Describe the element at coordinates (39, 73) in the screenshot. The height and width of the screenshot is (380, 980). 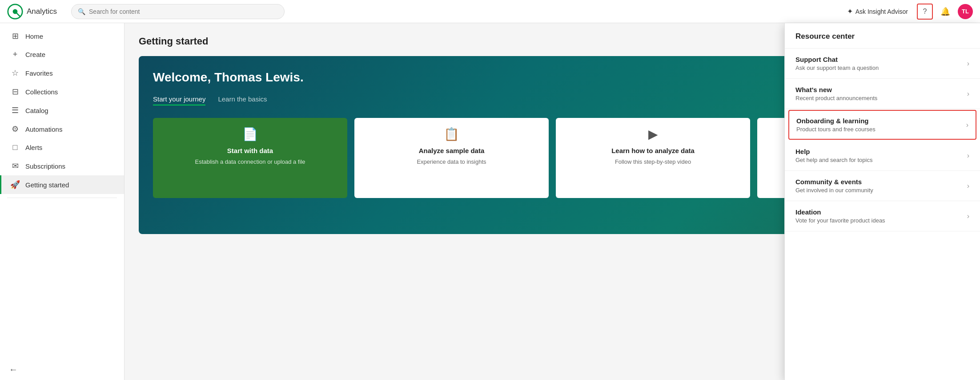
I see `sidebar-label-favorites: Favorites` at that location.